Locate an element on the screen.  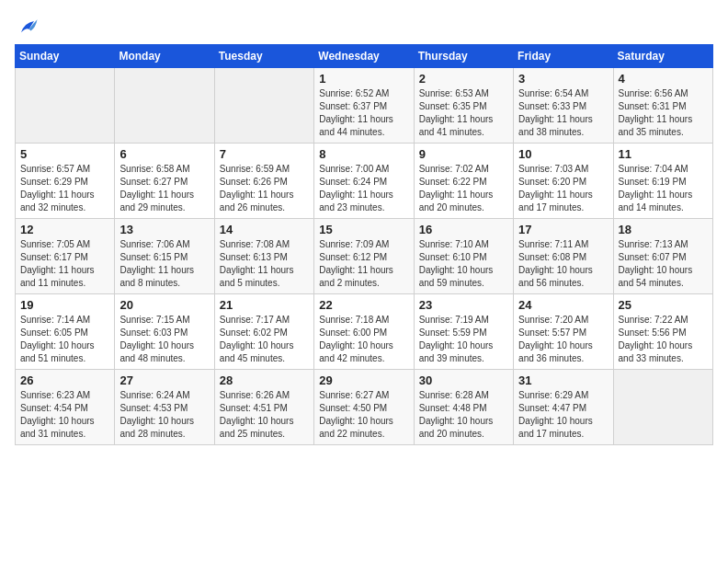
calendar-cell: 27Sunrise: 6:24 AMSunset: 4:53 PMDayligh… is located at coordinates (165, 408).